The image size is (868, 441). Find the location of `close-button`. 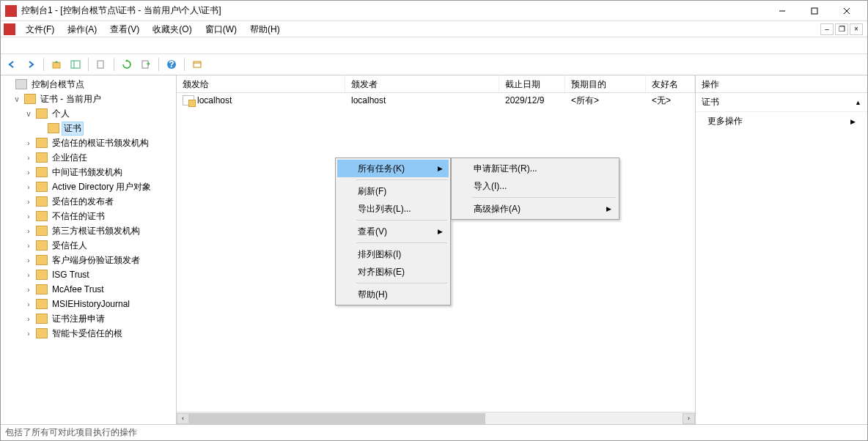

close-button is located at coordinates (847, 11).